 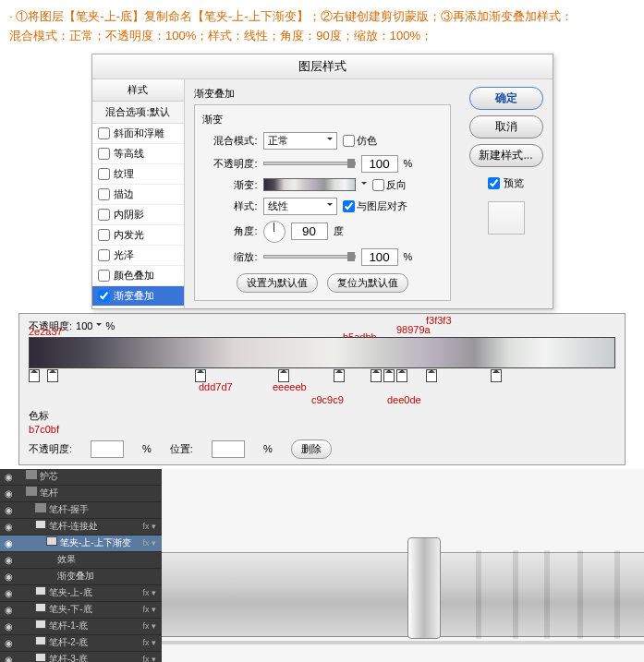 I want to click on new-style-button: 新建样式..., so click(x=506, y=155).